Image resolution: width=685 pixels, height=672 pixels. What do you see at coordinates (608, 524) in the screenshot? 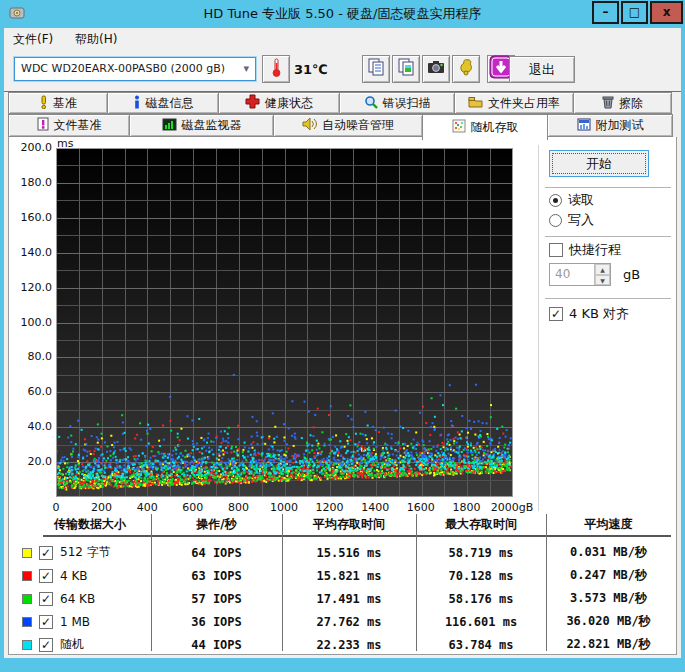
I see `col-header-speed: 平均速度` at bounding box center [608, 524].